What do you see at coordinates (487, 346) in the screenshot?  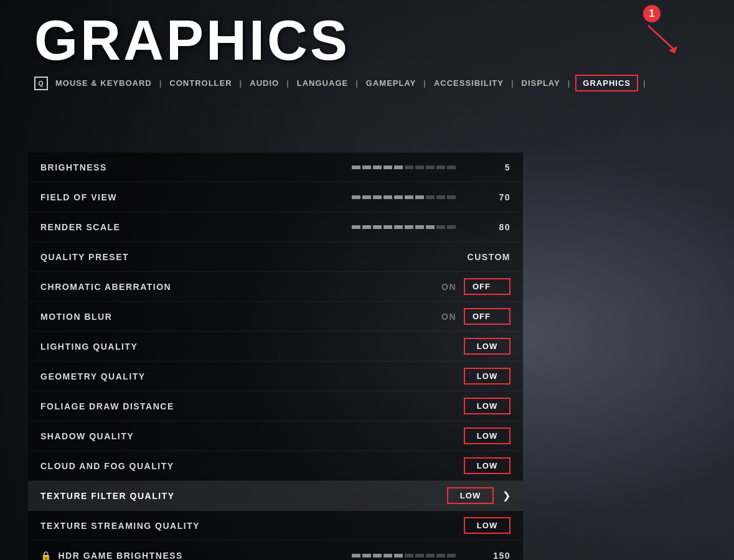 I see `setting-value-area-lighting-quality: LOW` at bounding box center [487, 346].